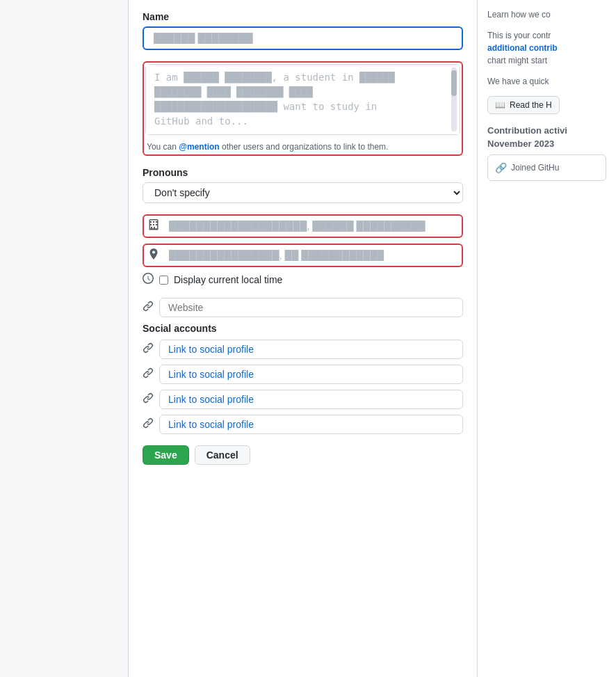 This screenshot has height=677, width=616. Describe the element at coordinates (501, 168) in the screenshot. I see `joined-icon: 🔗` at that location.